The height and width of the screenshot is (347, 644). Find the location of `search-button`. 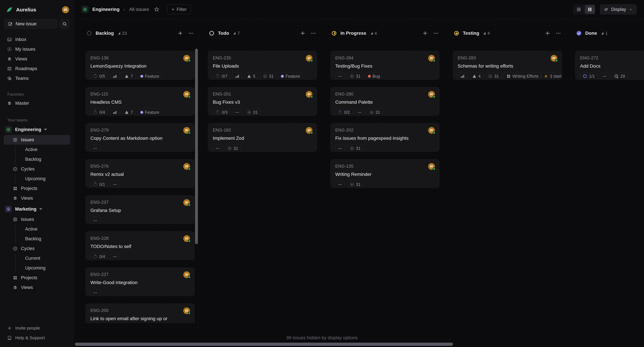

search-button is located at coordinates (64, 24).